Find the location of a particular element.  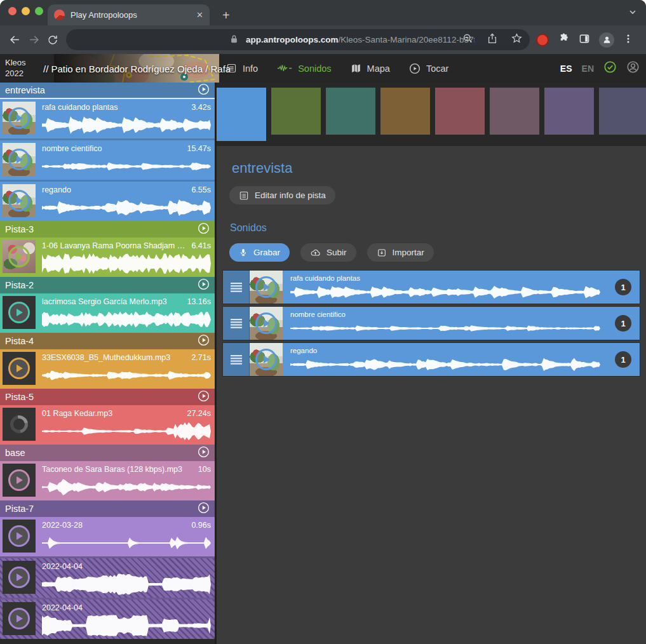

profile-avatar is located at coordinates (607, 40).